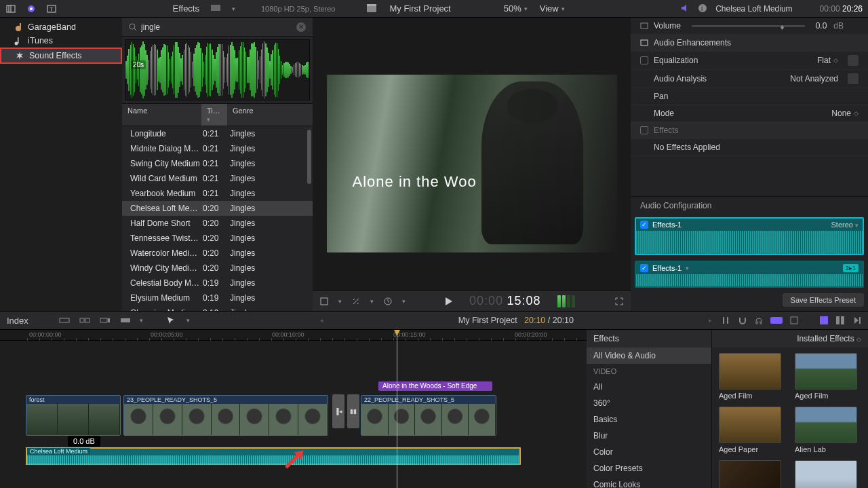 The image size is (868, 488). Describe the element at coordinates (850, 268) in the screenshot. I see `channel-badge: 2▸1` at that location.